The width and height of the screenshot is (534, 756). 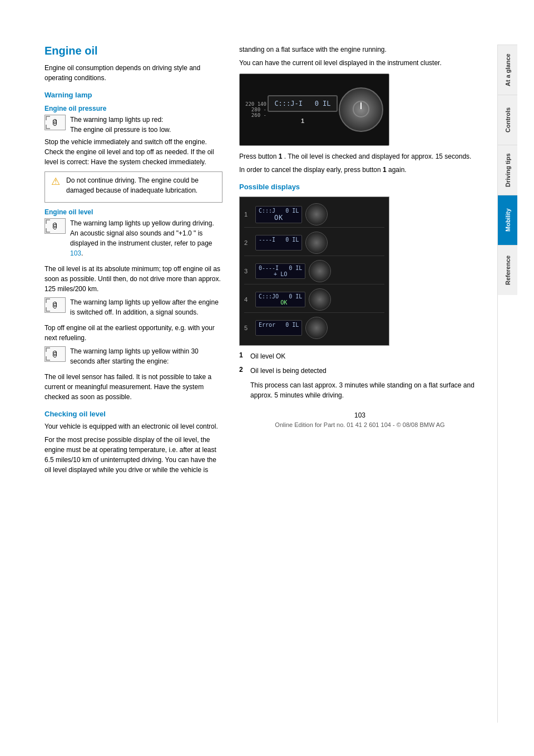 What do you see at coordinates (303, 121) in the screenshot?
I see `button-1-label: 1` at bounding box center [303, 121].